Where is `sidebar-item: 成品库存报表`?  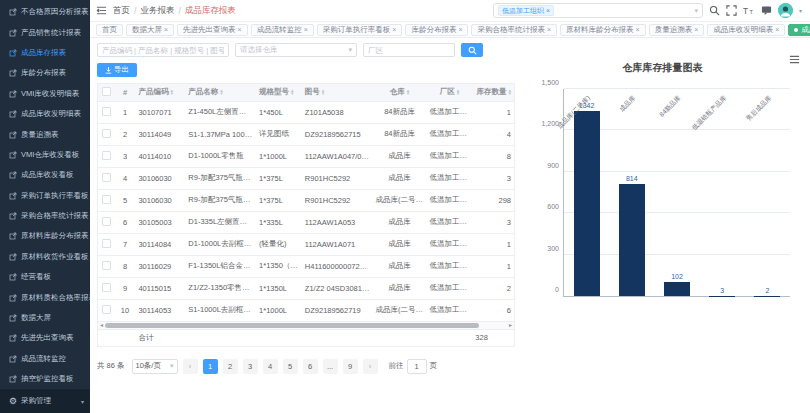 sidebar-item: 成品库存报表 is located at coordinates (45, 53).